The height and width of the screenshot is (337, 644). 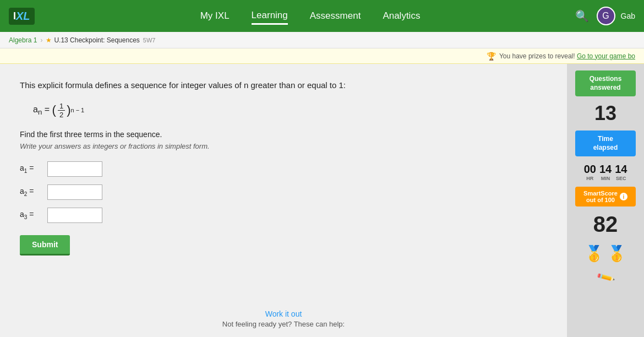 I want to click on medals-row: 🥇 🥇, so click(x=605, y=253).